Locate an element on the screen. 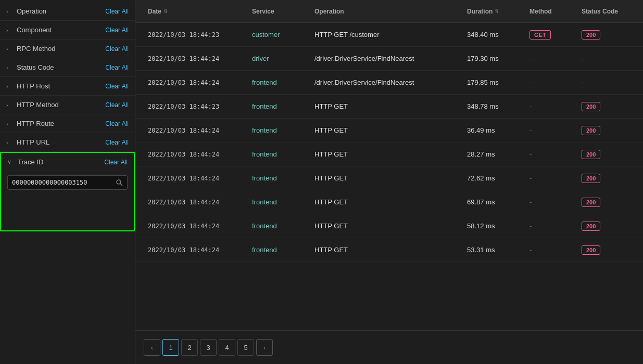  filter-section-rpc-method: ›RPC MethodClear All is located at coordinates (68, 49).